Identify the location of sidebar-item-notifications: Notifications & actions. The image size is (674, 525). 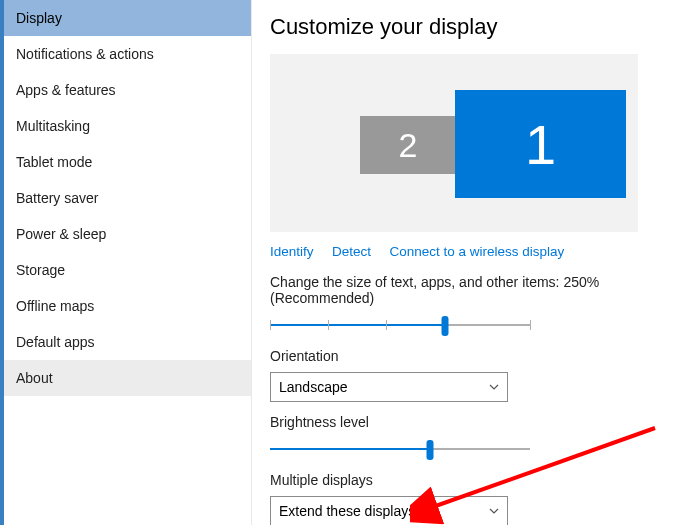
(128, 54).